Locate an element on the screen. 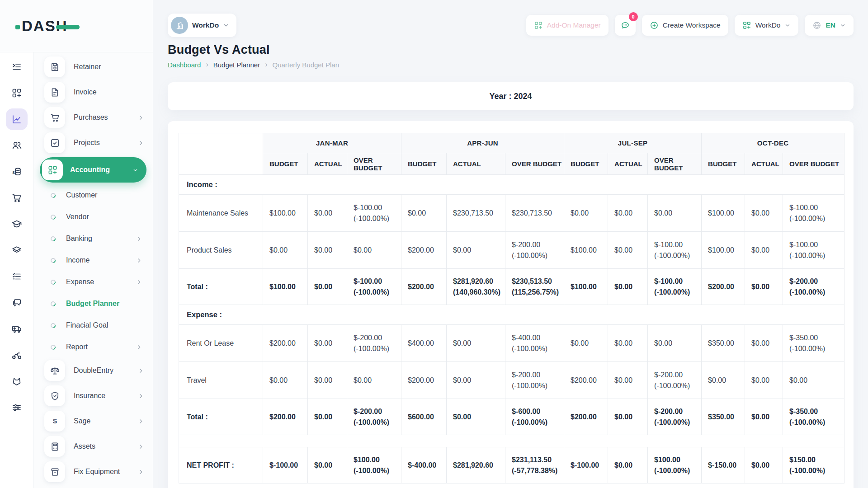  messages-badge: 0 is located at coordinates (633, 17).